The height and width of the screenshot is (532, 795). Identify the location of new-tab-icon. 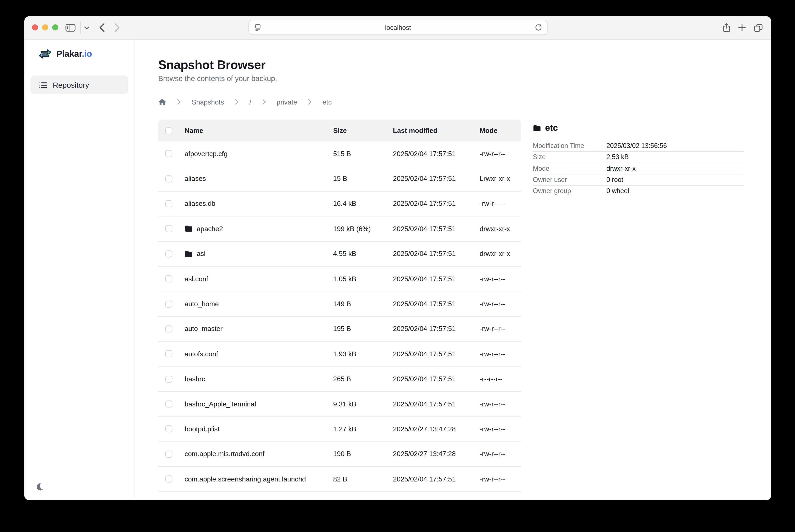
(742, 27).